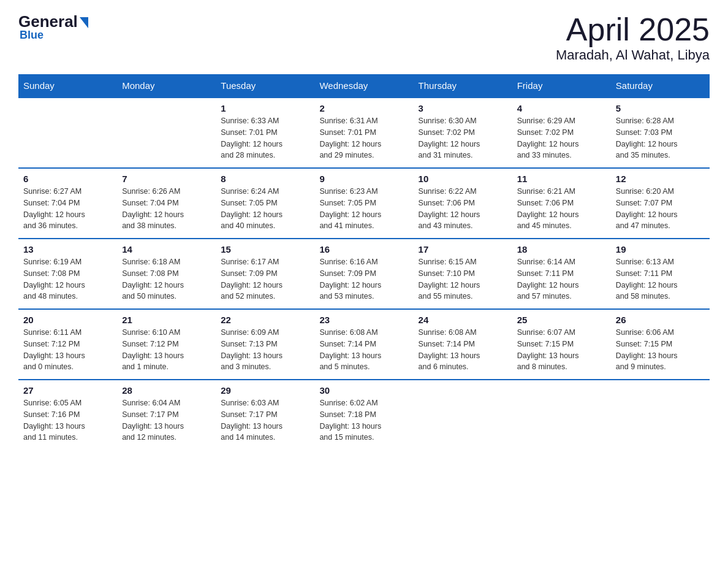 The image size is (728, 563). What do you see at coordinates (167, 86) in the screenshot?
I see `weekday-header-monday: Monday` at bounding box center [167, 86].